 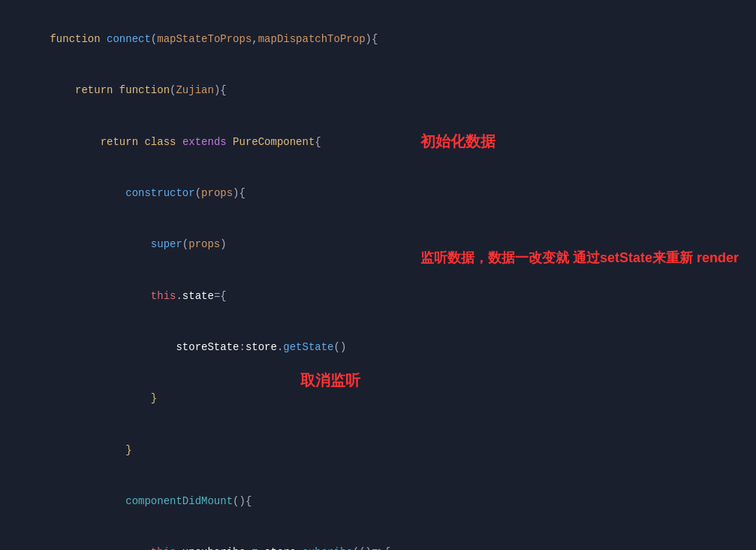 What do you see at coordinates (378, 347) in the screenshot?
I see `code-line-7: storeState:store.getState()` at bounding box center [378, 347].